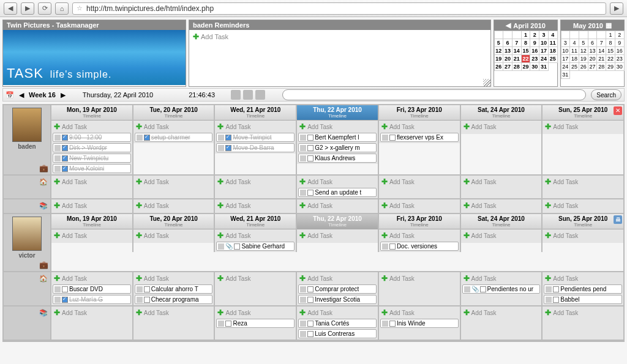 The height and width of the screenshot is (364, 627). What do you see at coordinates (544, 43) in the screenshot?
I see `calendar-day: 10` at bounding box center [544, 43].